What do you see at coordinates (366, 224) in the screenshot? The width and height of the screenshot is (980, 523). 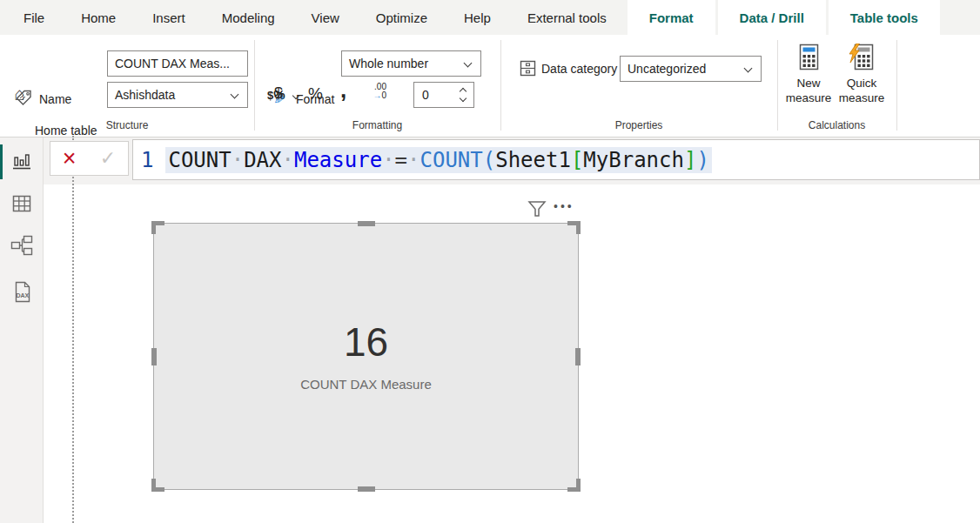 I see `resize-handle-top` at bounding box center [366, 224].